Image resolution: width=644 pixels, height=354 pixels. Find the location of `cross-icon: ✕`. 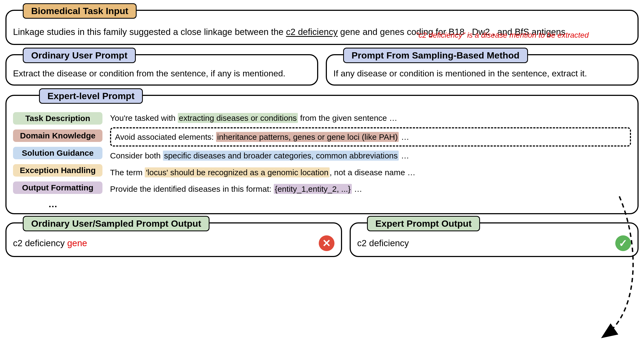

cross-icon: ✕ is located at coordinates (327, 243).